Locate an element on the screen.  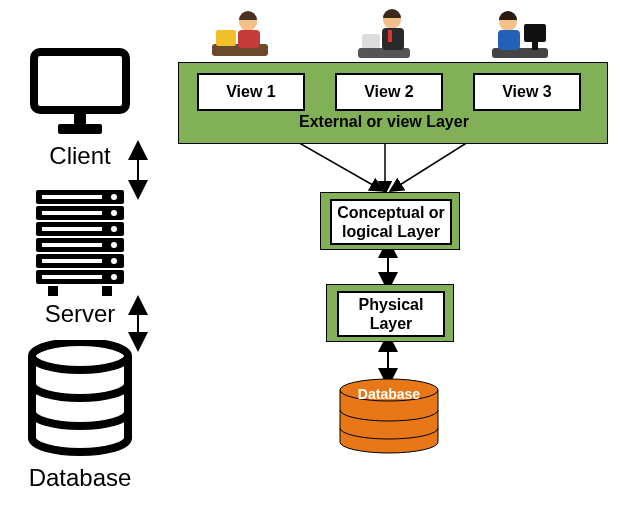
client-icon is located at coordinates (80, 93).